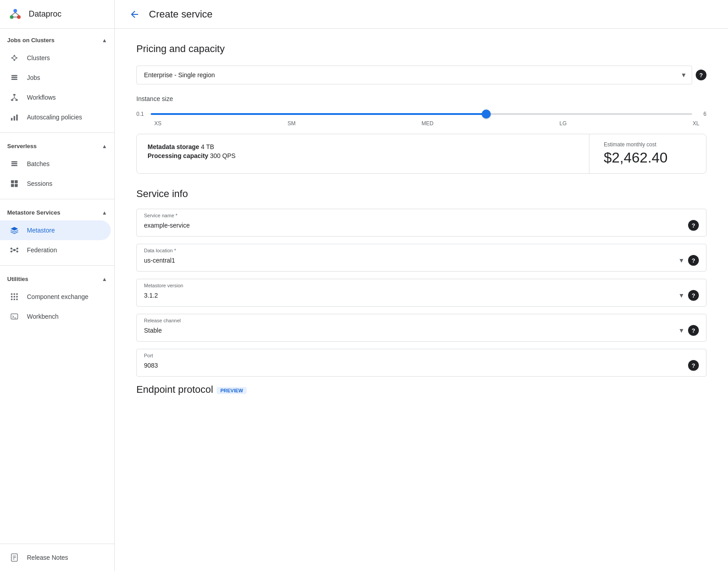 The width and height of the screenshot is (728, 571). What do you see at coordinates (422, 154) in the screenshot?
I see `cost-card: Metadata storage 4 TB Processing capacit…` at bounding box center [422, 154].